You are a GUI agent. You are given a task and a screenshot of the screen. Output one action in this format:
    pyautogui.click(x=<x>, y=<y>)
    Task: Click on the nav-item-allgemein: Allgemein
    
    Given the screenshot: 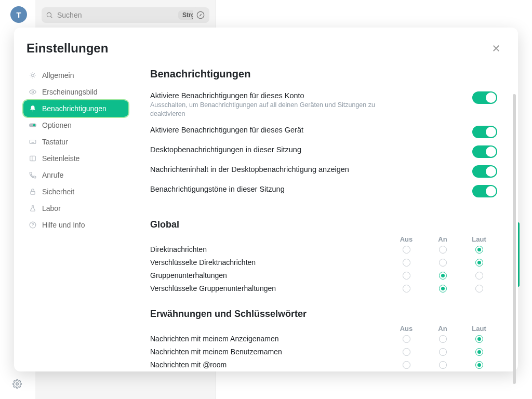 What is the action you would take?
    pyautogui.click(x=76, y=75)
    